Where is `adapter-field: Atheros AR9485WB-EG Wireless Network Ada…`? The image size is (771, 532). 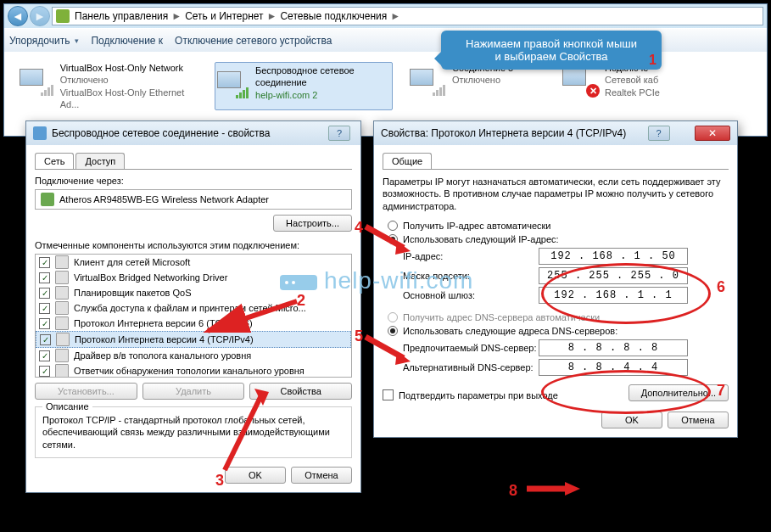
adapter-field: Atheros AR9485WB-EG Wireless Network Ada… is located at coordinates (193, 199).